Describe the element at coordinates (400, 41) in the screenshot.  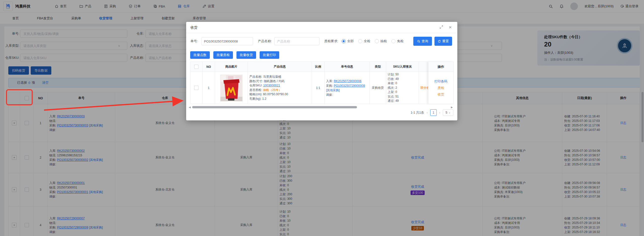
I see `radio-label: 免检` at that location.